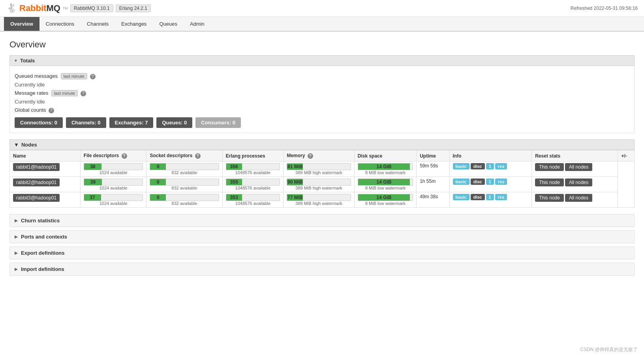  Describe the element at coordinates (45, 156) in the screenshot. I see `th-name: Name` at that location.